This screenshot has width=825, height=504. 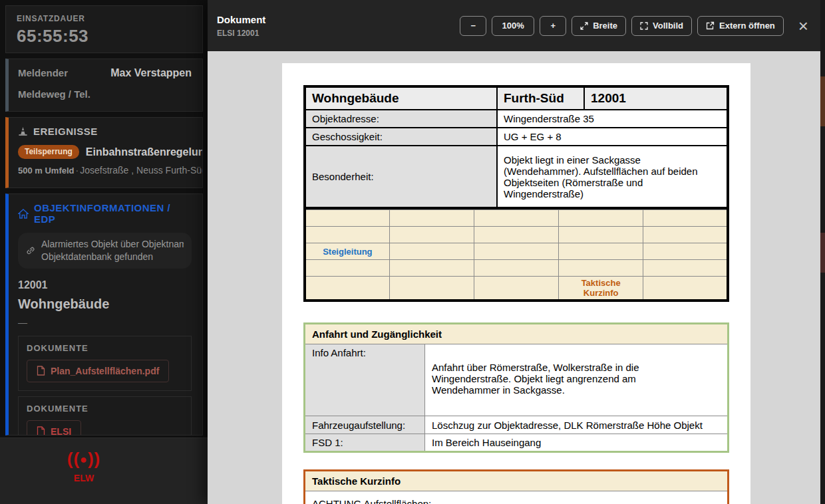 What do you see at coordinates (49, 152) in the screenshot?
I see `status-badge: Teilsperrung` at bounding box center [49, 152].